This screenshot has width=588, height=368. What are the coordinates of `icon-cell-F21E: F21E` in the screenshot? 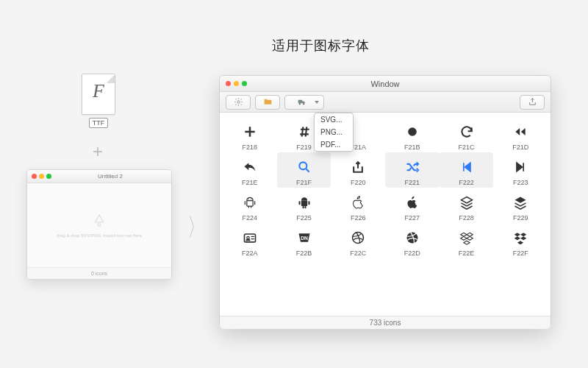 It's located at (250, 170).